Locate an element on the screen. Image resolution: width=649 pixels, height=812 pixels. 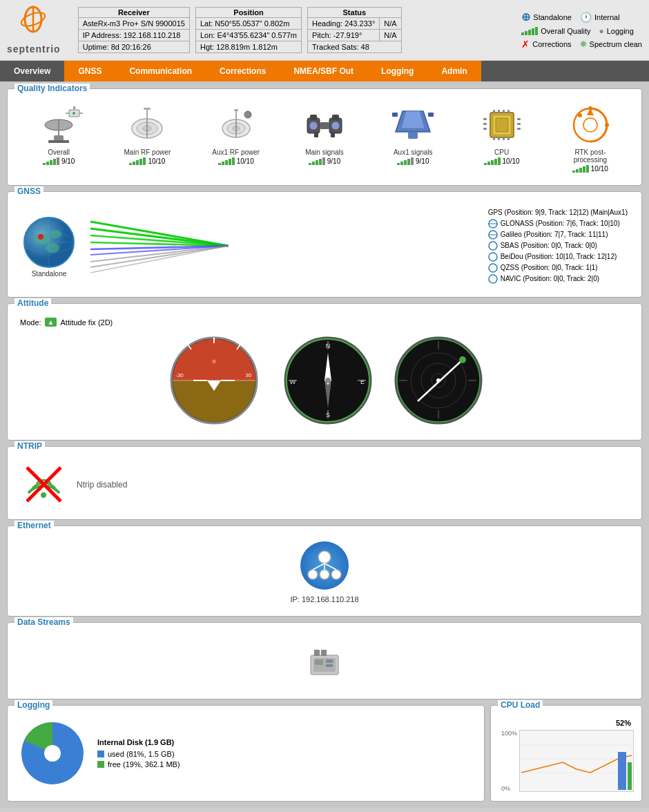
attitude-gauges: -30 0 30 is located at coordinates (324, 380).